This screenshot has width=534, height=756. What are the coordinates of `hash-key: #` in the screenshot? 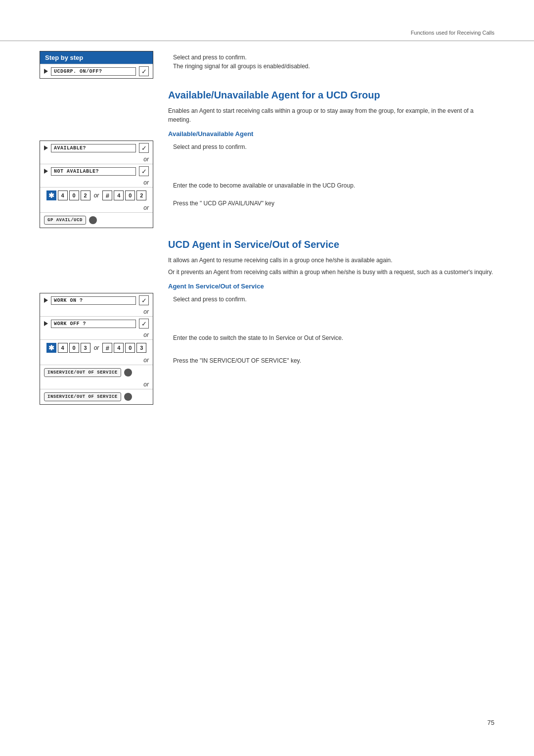 It's located at (107, 195).